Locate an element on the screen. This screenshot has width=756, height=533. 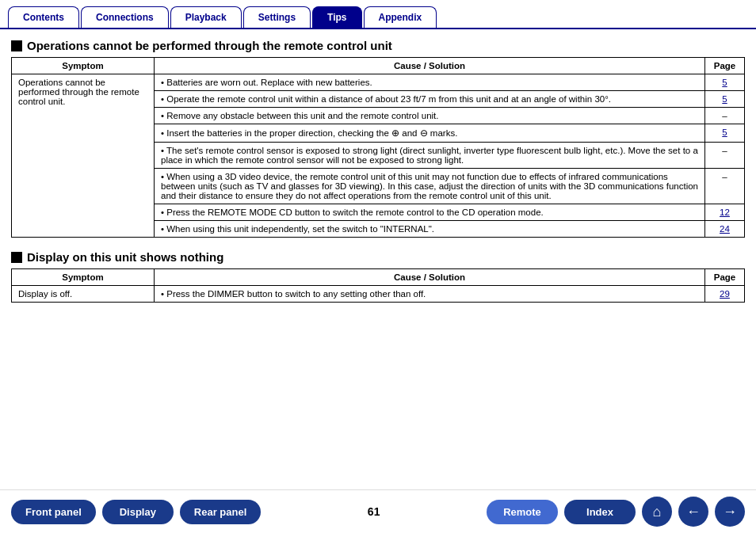
section2-table: Symptom Cause / Solution Page Display is… is located at coordinates (378, 285).